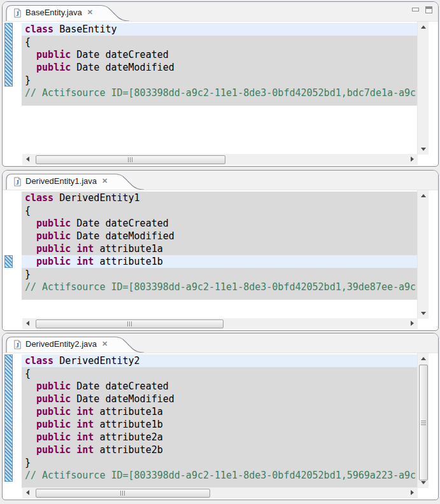 This screenshot has width=440, height=504. What do you see at coordinates (220, 344) in the screenshot?
I see `editor-tab-bar: J DerivedEntity2.java ✕` at bounding box center [220, 344].